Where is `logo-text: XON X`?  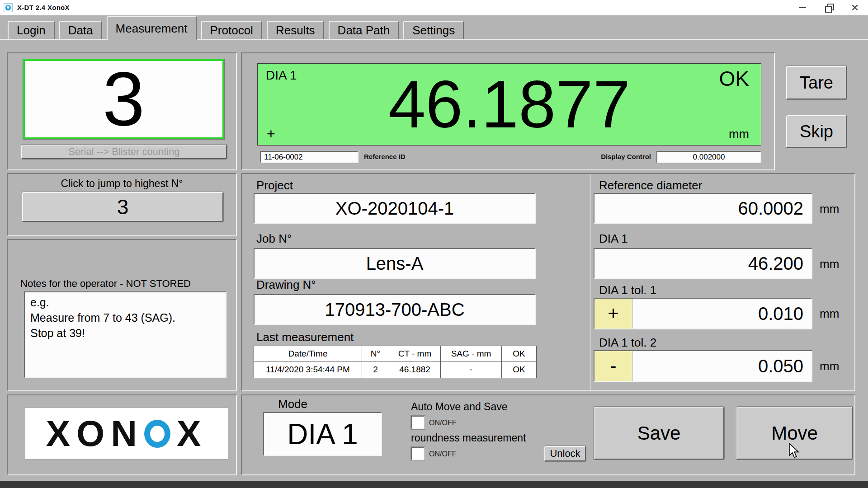 logo-text: XON X is located at coordinates (127, 434).